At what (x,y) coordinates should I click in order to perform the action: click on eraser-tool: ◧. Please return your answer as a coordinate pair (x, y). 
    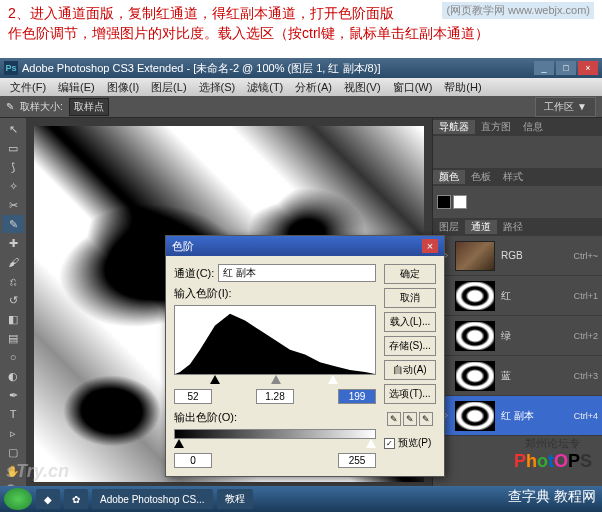
    Looking at the image, I should click on (13, 319).